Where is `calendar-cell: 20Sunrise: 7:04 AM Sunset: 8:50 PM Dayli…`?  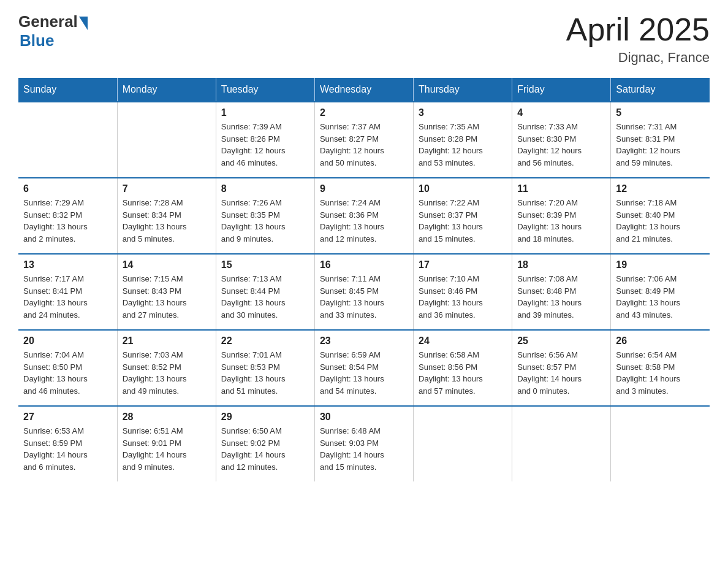
calendar-cell: 20Sunrise: 7:04 AM Sunset: 8:50 PM Dayli… is located at coordinates (67, 368).